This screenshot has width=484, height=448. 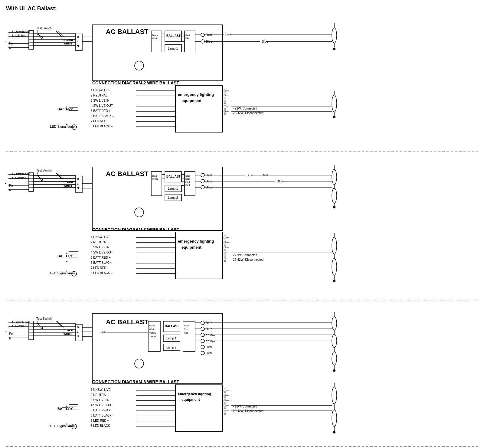 I want to click on term3-1: 3 SW LIVE IN, so click(x=100, y=100).